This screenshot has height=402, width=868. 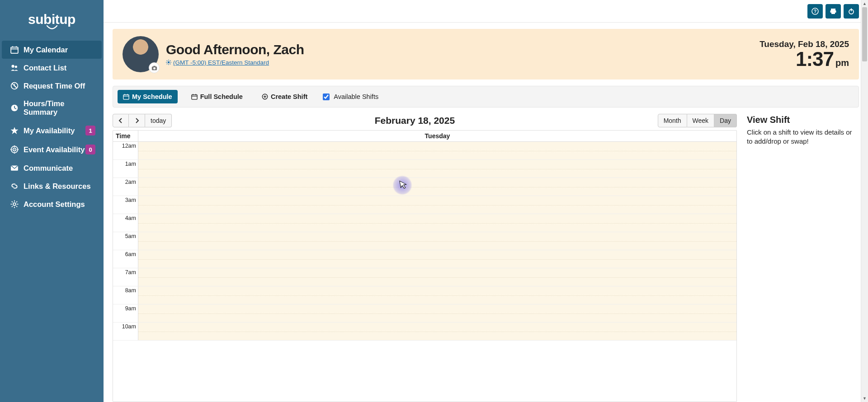 What do you see at coordinates (425, 205) in the screenshot?
I see `hour-row: 3am` at bounding box center [425, 205].